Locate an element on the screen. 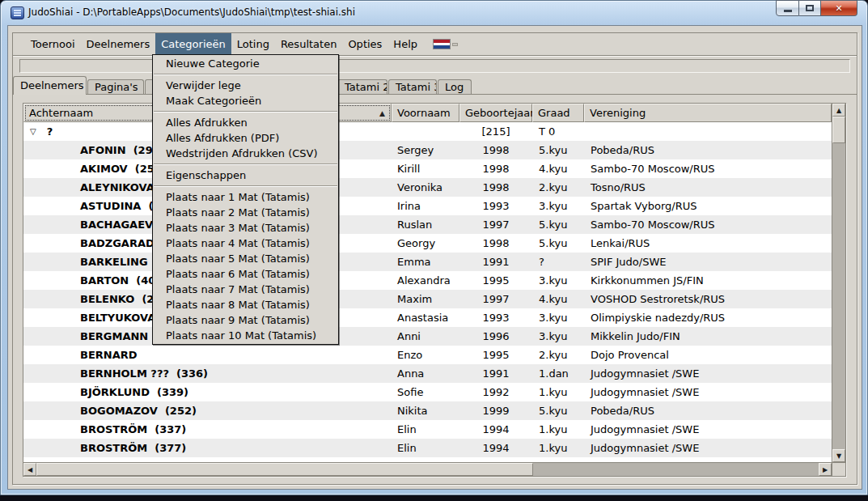 This screenshot has height=501, width=868. menubar-item-loting: Loting is located at coordinates (253, 44).